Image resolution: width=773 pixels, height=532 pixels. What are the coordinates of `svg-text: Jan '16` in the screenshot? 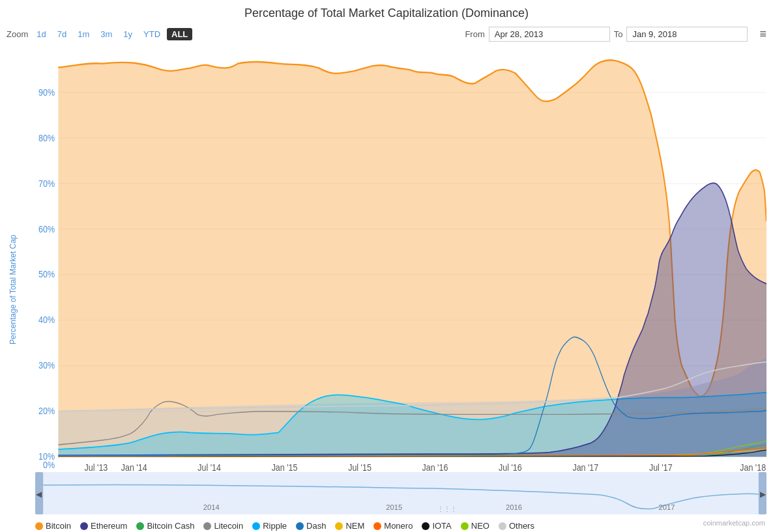 It's located at (435, 468).